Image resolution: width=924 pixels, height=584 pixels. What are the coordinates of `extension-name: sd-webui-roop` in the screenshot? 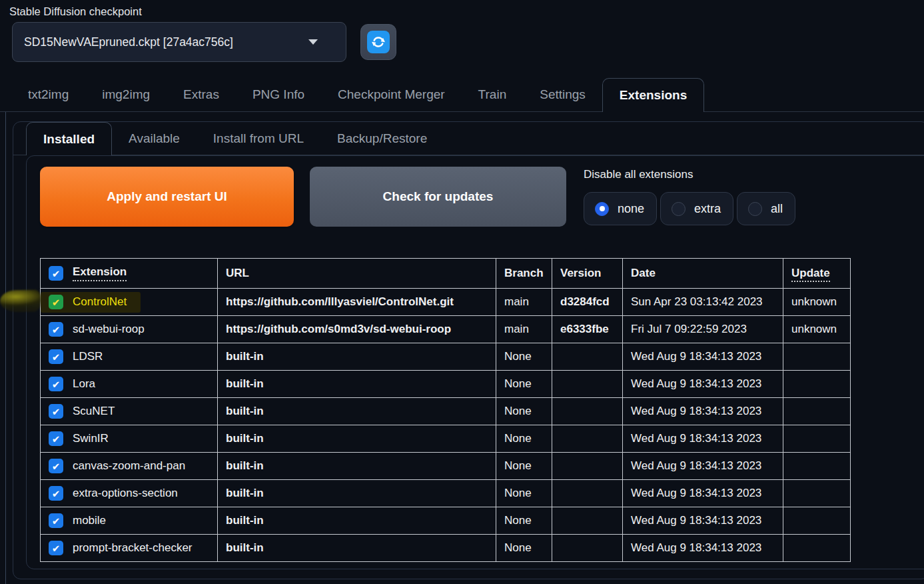 It's located at (109, 329).